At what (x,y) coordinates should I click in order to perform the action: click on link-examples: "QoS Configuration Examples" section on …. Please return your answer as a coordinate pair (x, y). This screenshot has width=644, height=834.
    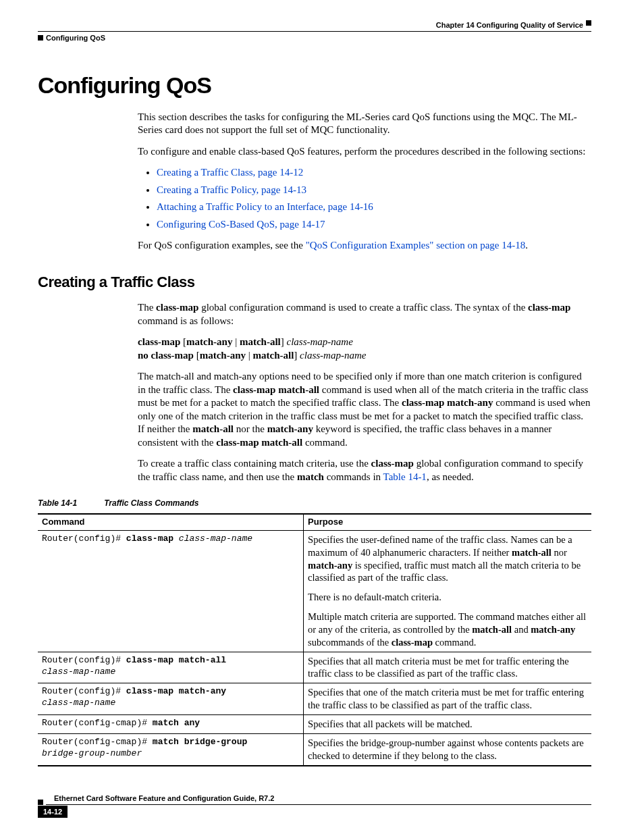
    Looking at the image, I should click on (416, 245).